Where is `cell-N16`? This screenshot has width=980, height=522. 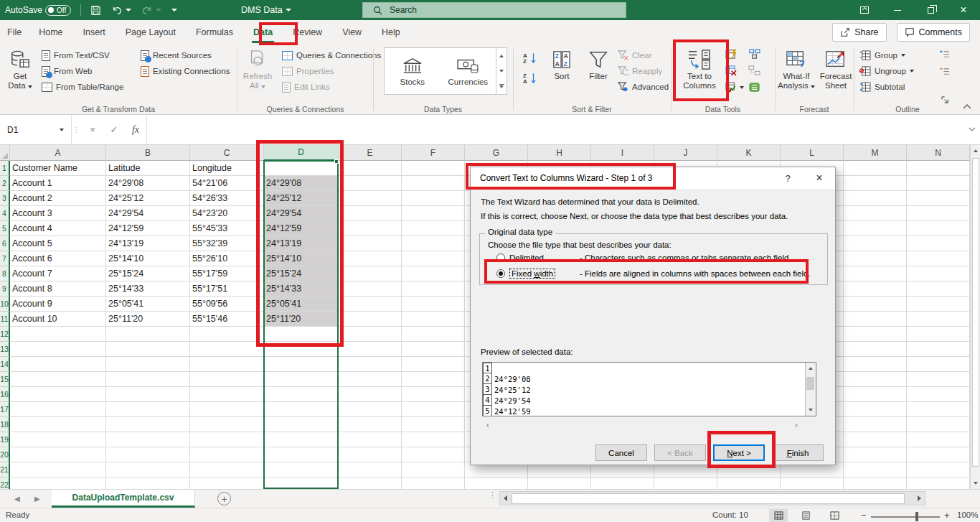
cell-N16 is located at coordinates (938, 395).